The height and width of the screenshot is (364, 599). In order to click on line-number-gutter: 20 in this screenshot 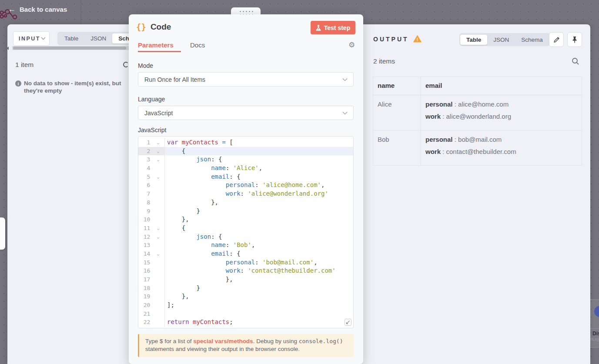, I will do `click(151, 305)`.